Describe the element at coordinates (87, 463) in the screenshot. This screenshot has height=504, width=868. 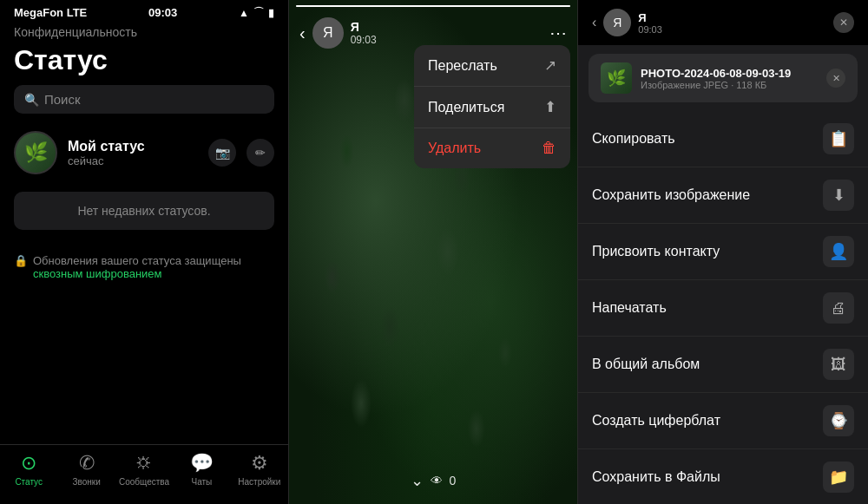
I see `calls-nav-icon: ✆` at that location.